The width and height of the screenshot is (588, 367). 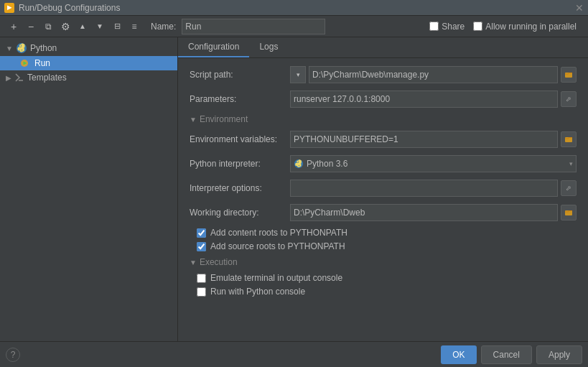 I want to click on close-button: ✕, so click(x=579, y=8).